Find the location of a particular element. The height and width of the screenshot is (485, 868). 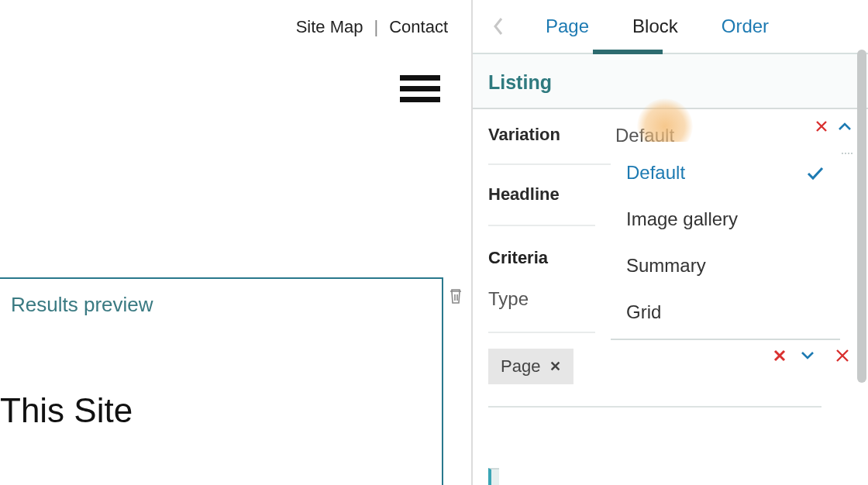

section-title-listing: Listing is located at coordinates (670, 82).